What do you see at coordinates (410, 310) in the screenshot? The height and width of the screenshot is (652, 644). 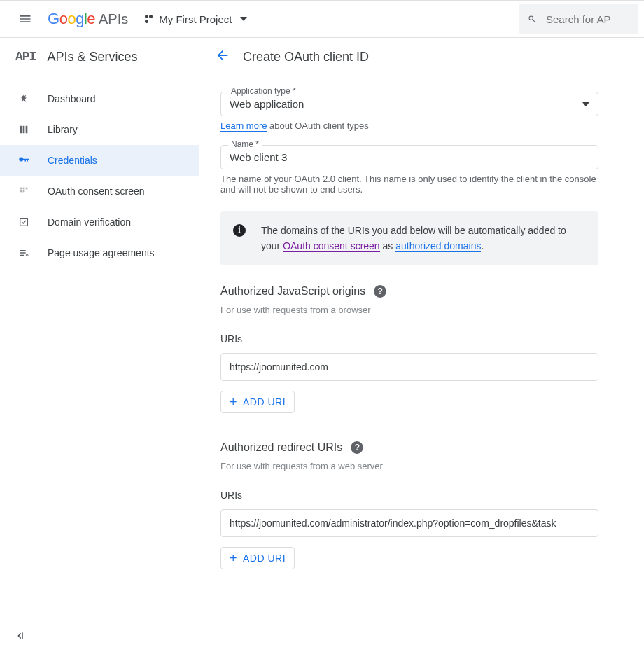 I see `js-origins-desc: For use with requests from a browser` at bounding box center [410, 310].